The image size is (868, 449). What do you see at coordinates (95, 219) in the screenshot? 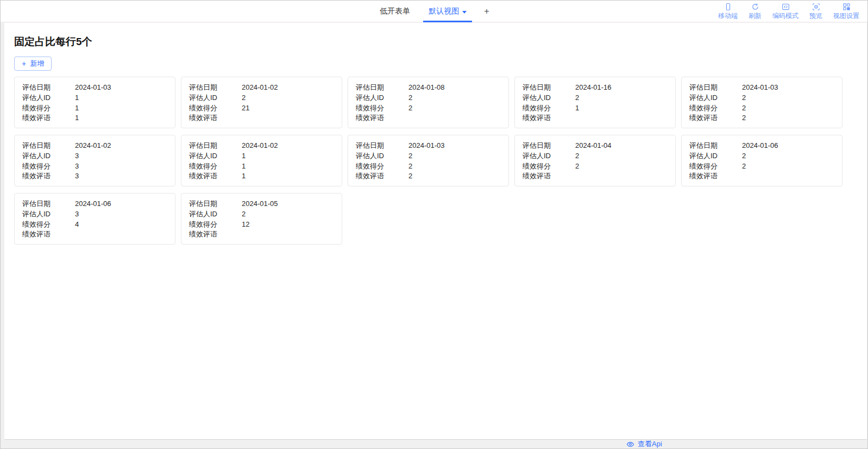
I see `record-card: 评估日期2024-01-06评估人ID3绩效得分4绩效评语` at bounding box center [95, 219].